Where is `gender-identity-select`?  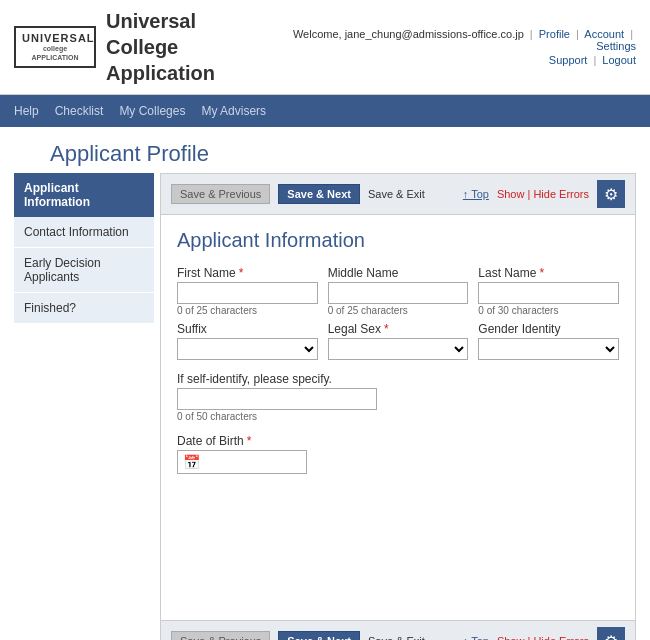
gender-identity-select is located at coordinates (548, 349).